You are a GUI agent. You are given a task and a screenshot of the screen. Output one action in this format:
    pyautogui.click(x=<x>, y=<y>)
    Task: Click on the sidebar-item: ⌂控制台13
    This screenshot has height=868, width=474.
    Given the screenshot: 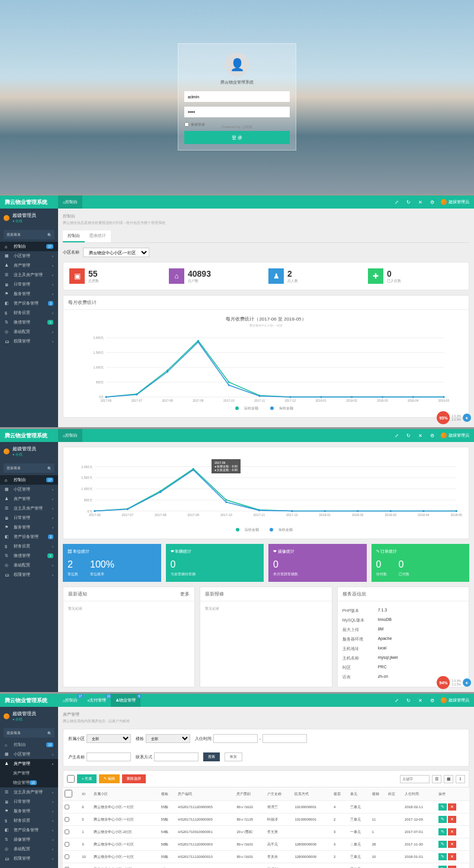 What is the action you would take?
    pyautogui.click(x=29, y=745)
    